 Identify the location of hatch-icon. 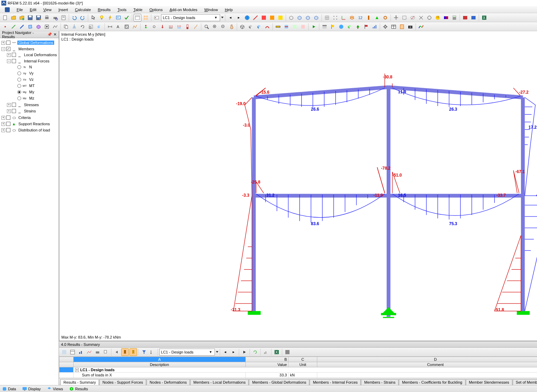
(127, 27).